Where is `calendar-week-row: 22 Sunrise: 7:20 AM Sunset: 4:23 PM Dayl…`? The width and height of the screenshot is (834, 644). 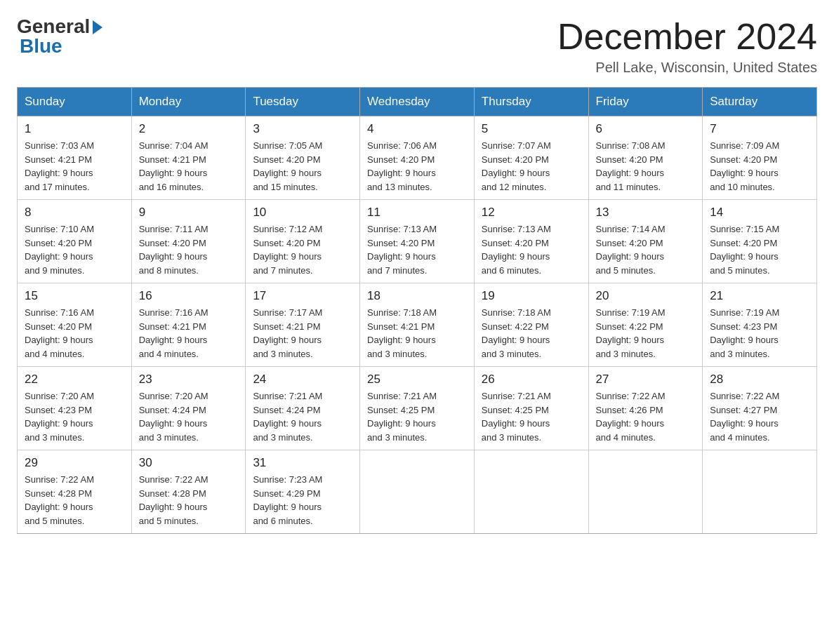
calendar-week-row: 22 Sunrise: 7:20 AM Sunset: 4:23 PM Dayl… is located at coordinates (417, 408).